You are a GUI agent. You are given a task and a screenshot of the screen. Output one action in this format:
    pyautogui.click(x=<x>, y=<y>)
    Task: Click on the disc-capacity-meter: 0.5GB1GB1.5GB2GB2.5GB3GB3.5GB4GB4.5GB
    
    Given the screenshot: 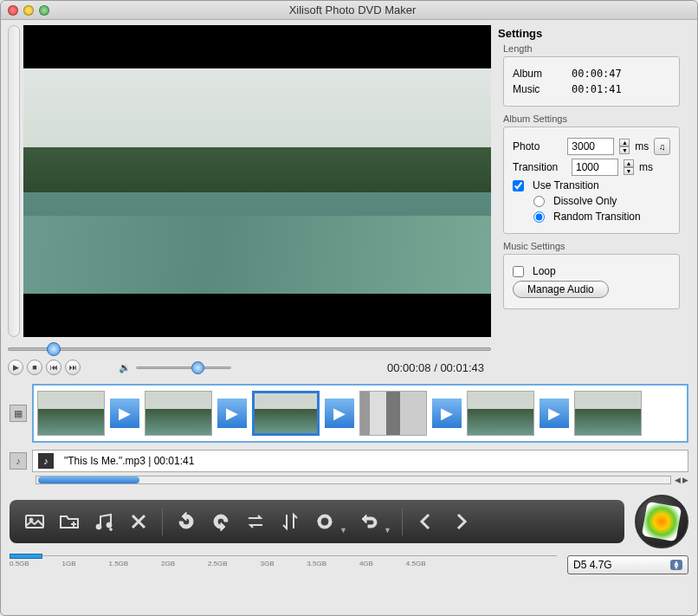 What is the action you would take?
    pyautogui.click(x=283, y=565)
    